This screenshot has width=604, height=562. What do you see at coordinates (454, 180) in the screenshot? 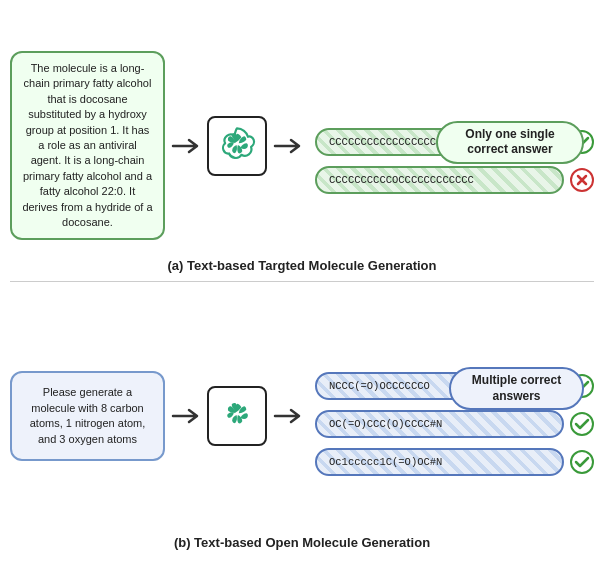
I see `top-answer-row-2: CCCCCCCCCCOCCCCCCCCCCCC` at bounding box center [454, 180].